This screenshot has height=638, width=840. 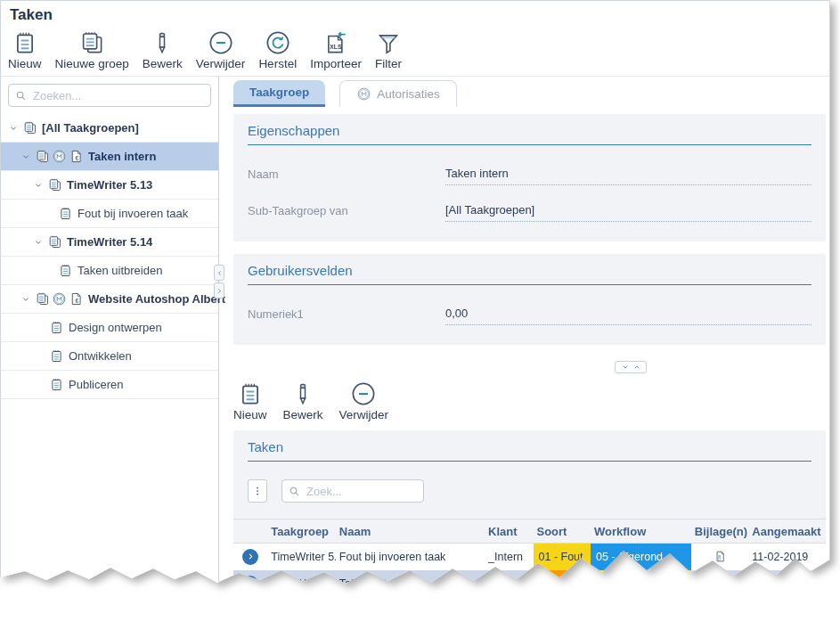 What do you see at coordinates (410, 531) in the screenshot?
I see `column-header-naam: Naam` at bounding box center [410, 531].